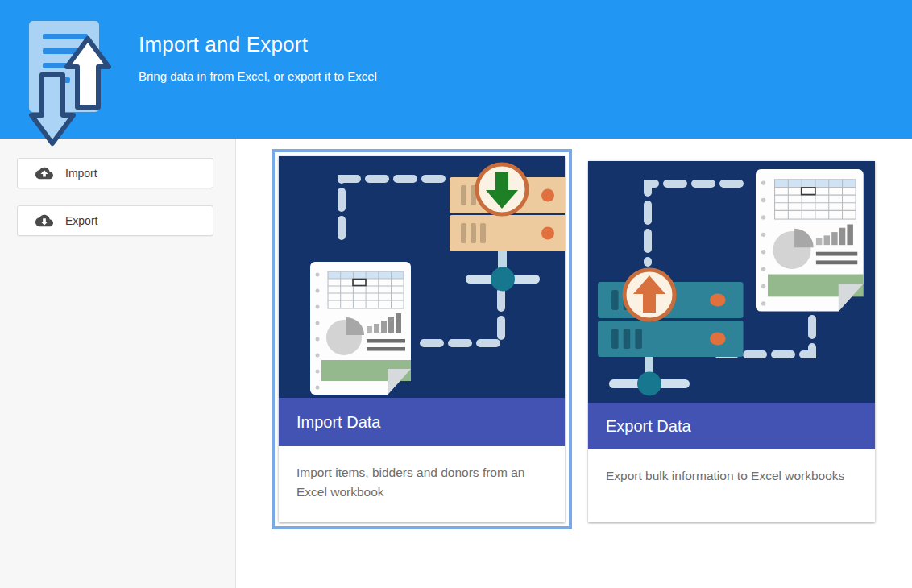  Describe the element at coordinates (81, 221) in the screenshot. I see `sidebar-item-label: Export` at that location.